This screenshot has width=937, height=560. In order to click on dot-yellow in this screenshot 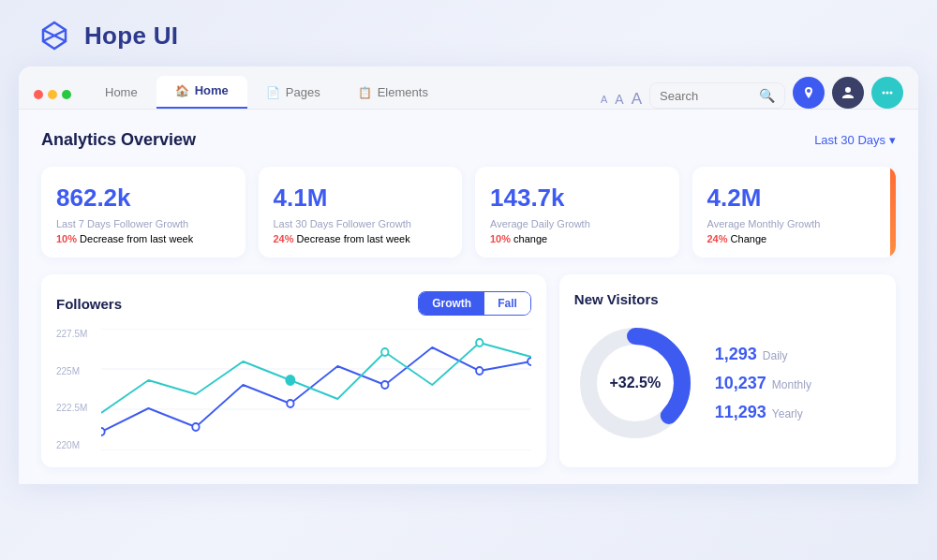, I will do `click(52, 95)`.